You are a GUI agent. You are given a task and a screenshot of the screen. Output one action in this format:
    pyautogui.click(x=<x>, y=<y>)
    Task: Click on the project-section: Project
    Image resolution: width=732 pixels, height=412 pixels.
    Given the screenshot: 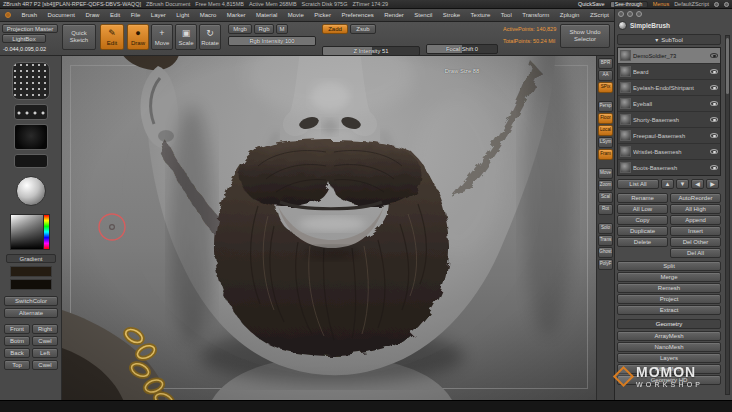 What is the action you would take?
    pyautogui.click(x=669, y=299)
    